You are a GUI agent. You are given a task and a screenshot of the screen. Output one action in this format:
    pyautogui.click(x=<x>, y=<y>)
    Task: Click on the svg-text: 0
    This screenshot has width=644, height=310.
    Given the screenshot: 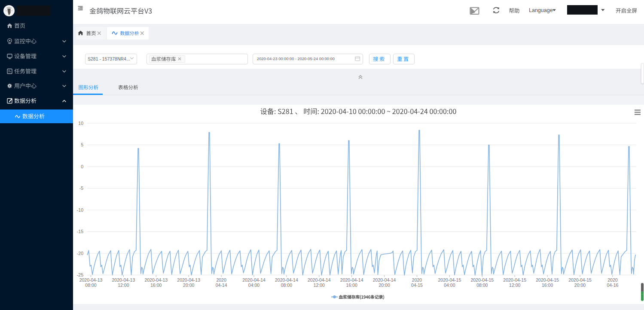 What is the action you would take?
    pyautogui.click(x=82, y=167)
    